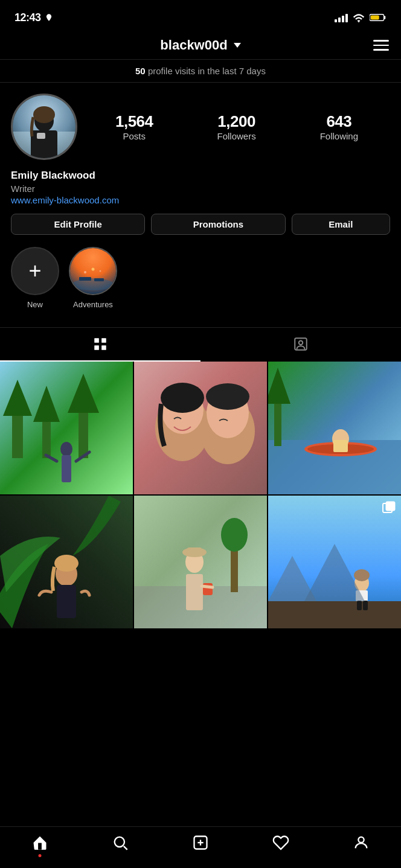 Image resolution: width=401 pixels, height=868 pixels. What do you see at coordinates (135, 136) in the screenshot?
I see `posts-label: Posts` at bounding box center [135, 136].